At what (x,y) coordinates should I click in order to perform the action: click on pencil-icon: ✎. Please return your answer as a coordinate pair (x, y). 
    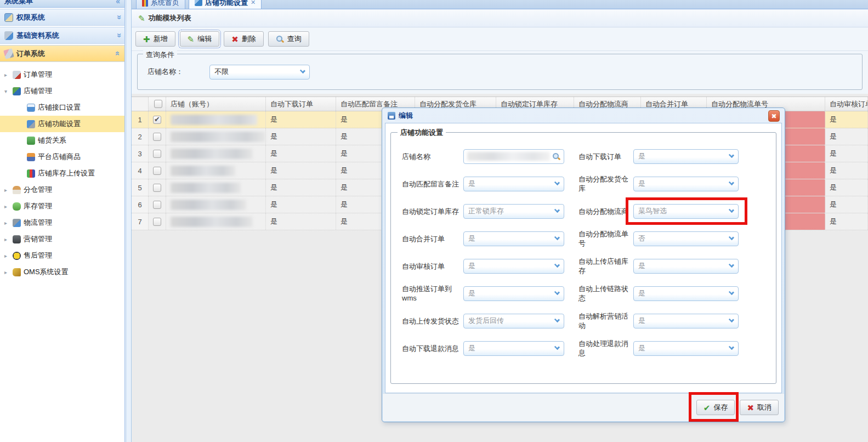
    Looking at the image, I should click on (191, 39).